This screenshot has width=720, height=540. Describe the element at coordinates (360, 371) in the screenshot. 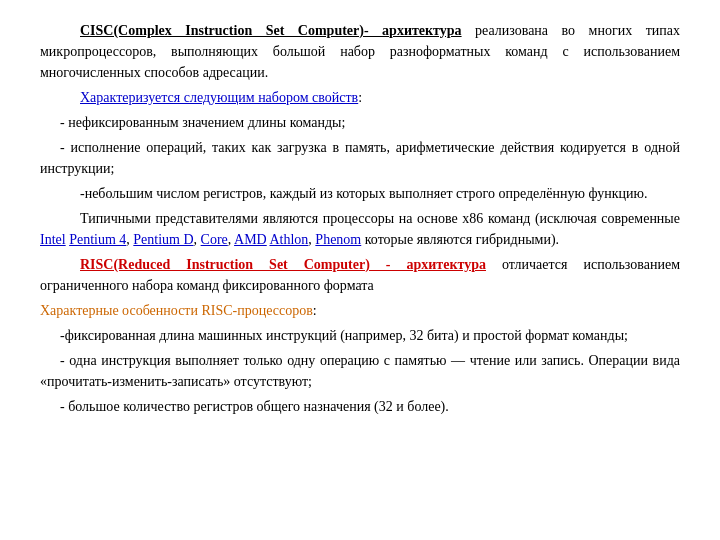

I see `risc-prop2-text: - одна инструкция выполняет только одну …` at that location.